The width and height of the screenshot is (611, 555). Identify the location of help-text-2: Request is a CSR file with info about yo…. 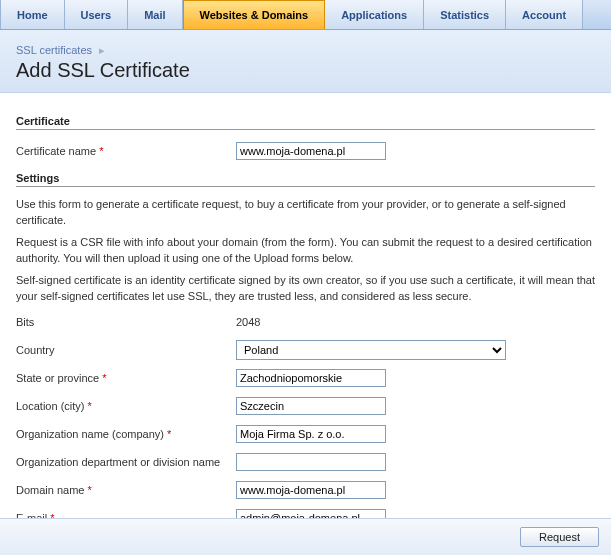
(306, 251).